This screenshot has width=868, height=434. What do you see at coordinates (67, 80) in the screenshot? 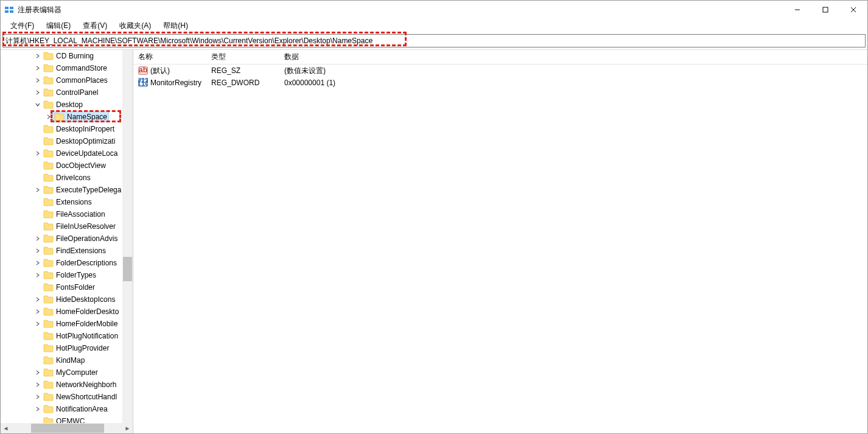
I see `tree-item: CommonPlaces` at bounding box center [67, 80].